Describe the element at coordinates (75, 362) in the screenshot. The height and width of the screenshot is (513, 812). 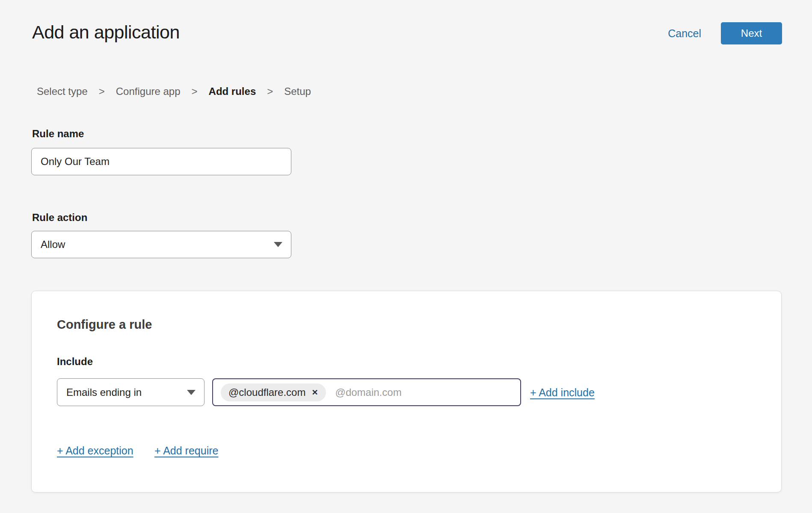
I see `include-label: Include` at that location.